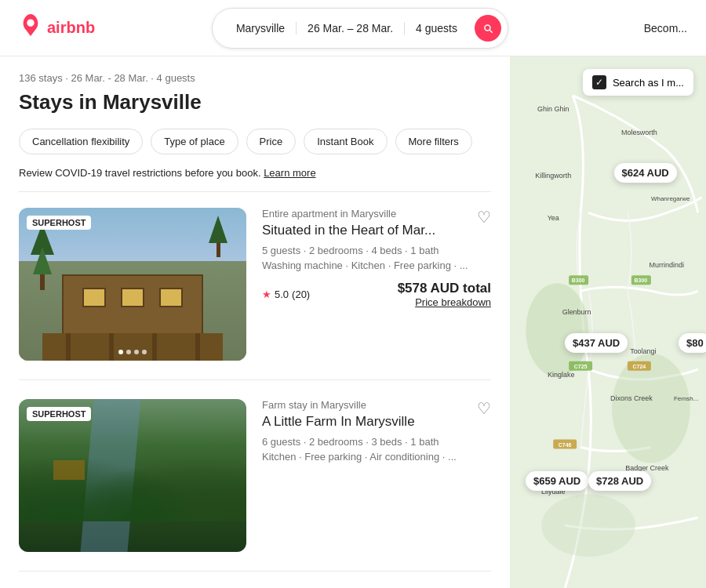 The width and height of the screenshot is (706, 588). I want to click on search-bar: Marysville 26 Mar. – 28 Mar. 4 guests, so click(360, 28).